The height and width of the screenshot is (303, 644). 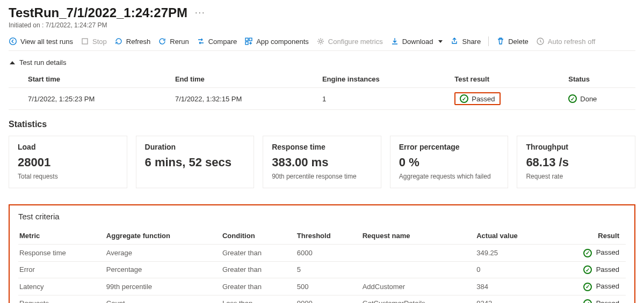 I want to click on configure-metrics-button: Configure metrics, so click(x=350, y=41).